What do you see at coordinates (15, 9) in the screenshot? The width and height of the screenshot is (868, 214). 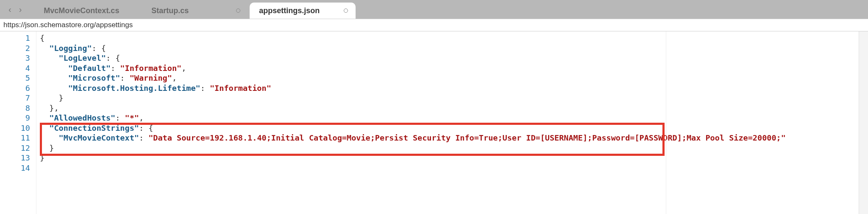 I see `nav-arrows: ‹ ›` at bounding box center [15, 9].